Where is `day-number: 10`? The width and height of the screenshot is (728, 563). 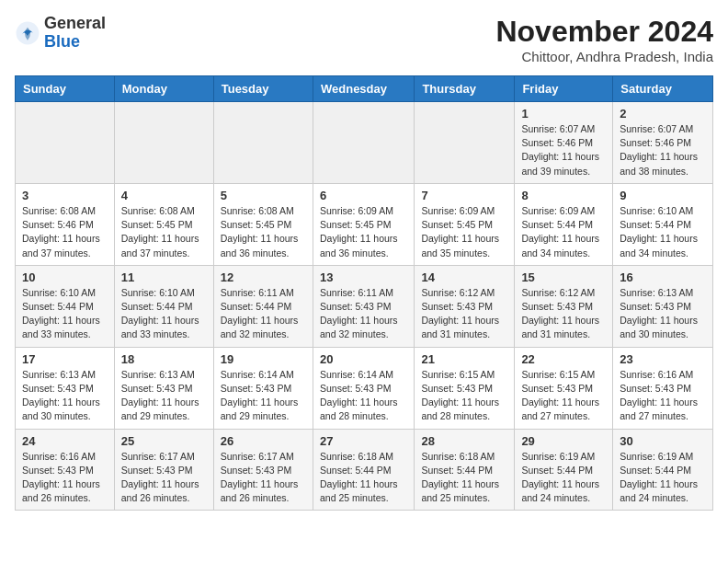
day-number: 10 is located at coordinates (64, 278).